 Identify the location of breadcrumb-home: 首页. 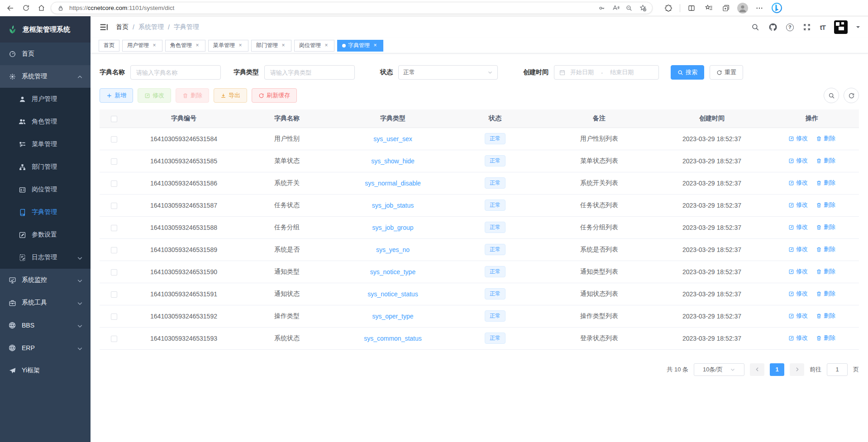
(122, 27).